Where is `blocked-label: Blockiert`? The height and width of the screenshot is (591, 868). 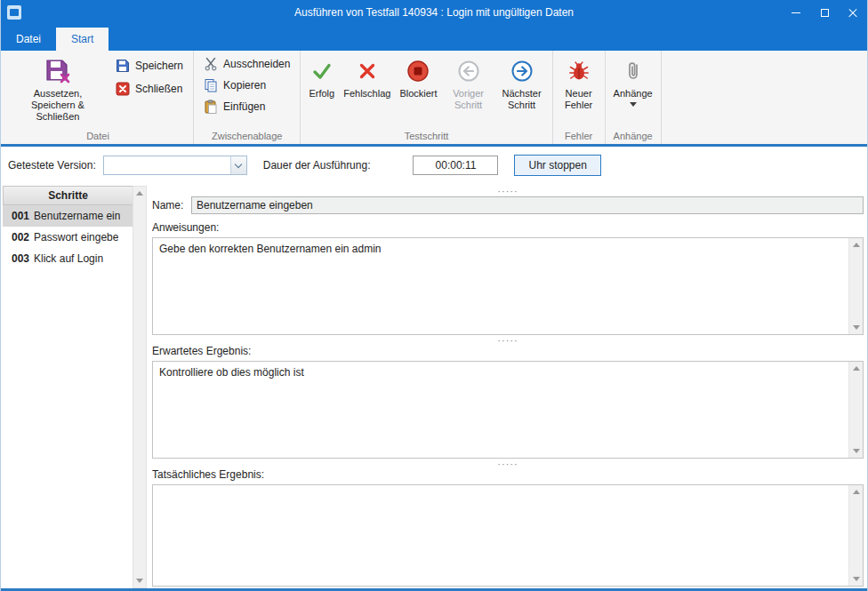
blocked-label: Blockiert is located at coordinates (418, 94).